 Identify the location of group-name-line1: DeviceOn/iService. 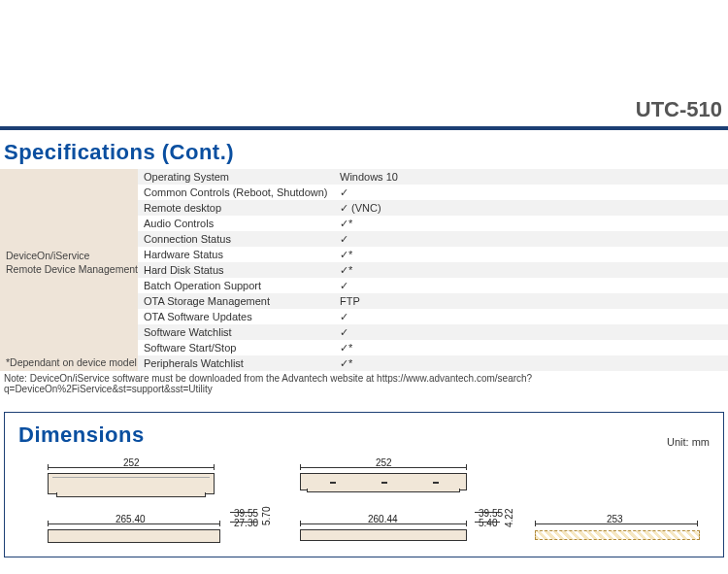
(72, 255).